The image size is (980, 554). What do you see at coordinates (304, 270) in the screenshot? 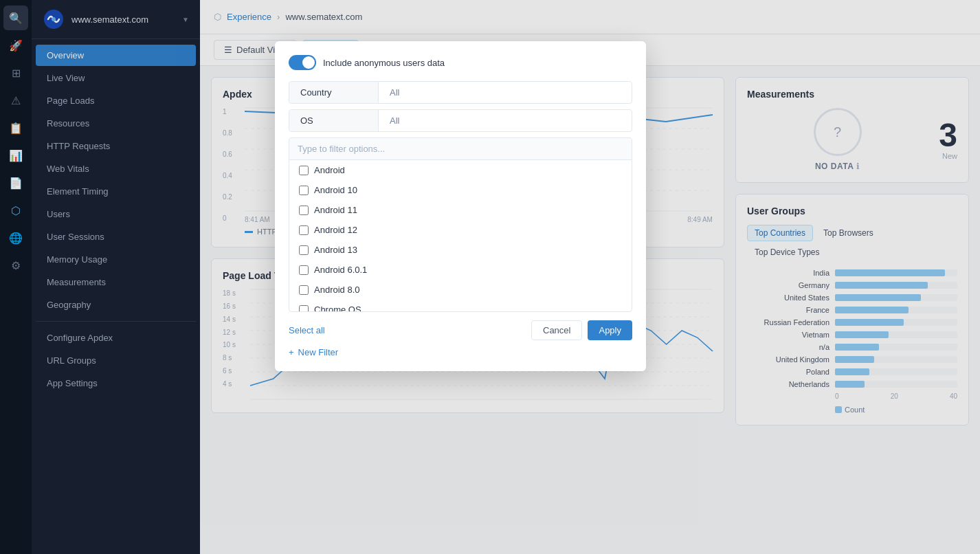
I see `android601-checkbox` at bounding box center [304, 270].